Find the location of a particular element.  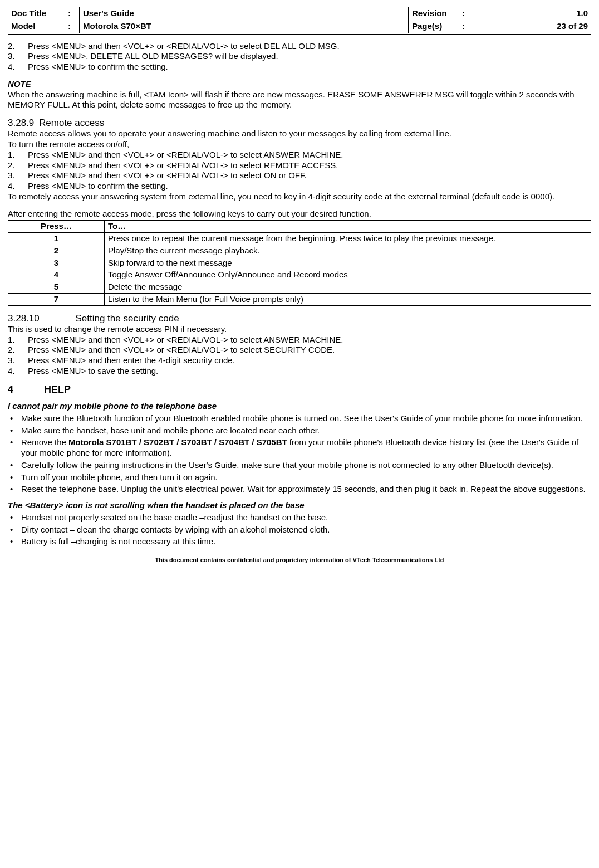

list-item: 2. Press <MENU> and then <VOL+> or <REDI… is located at coordinates (300, 47).